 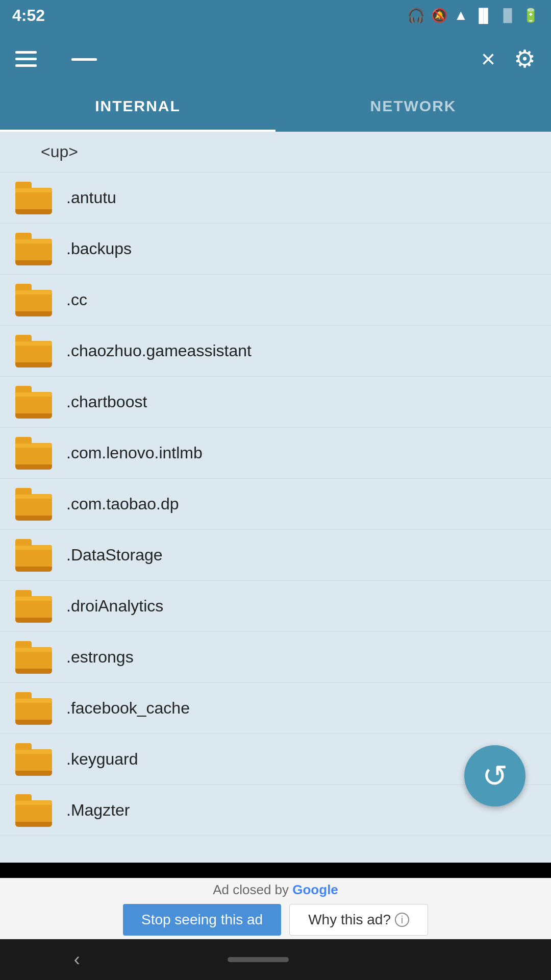 I want to click on list-item: .droiAnalytics, so click(x=276, y=606).